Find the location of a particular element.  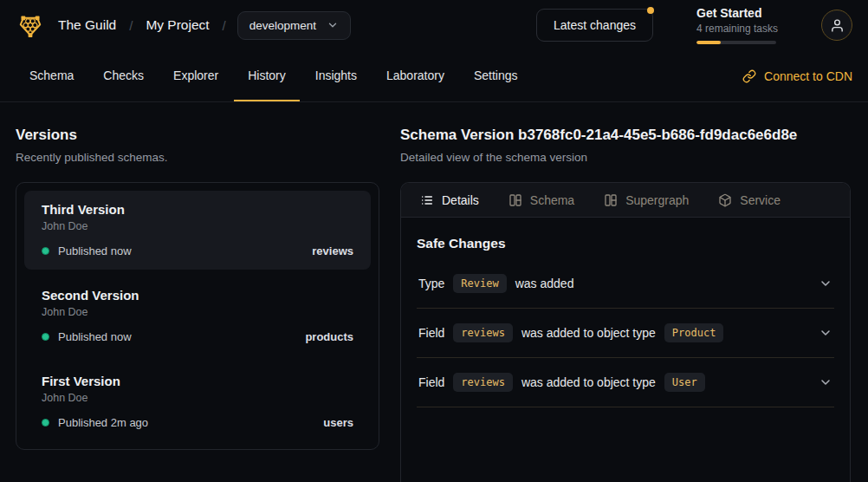

list-icon is located at coordinates (427, 200).